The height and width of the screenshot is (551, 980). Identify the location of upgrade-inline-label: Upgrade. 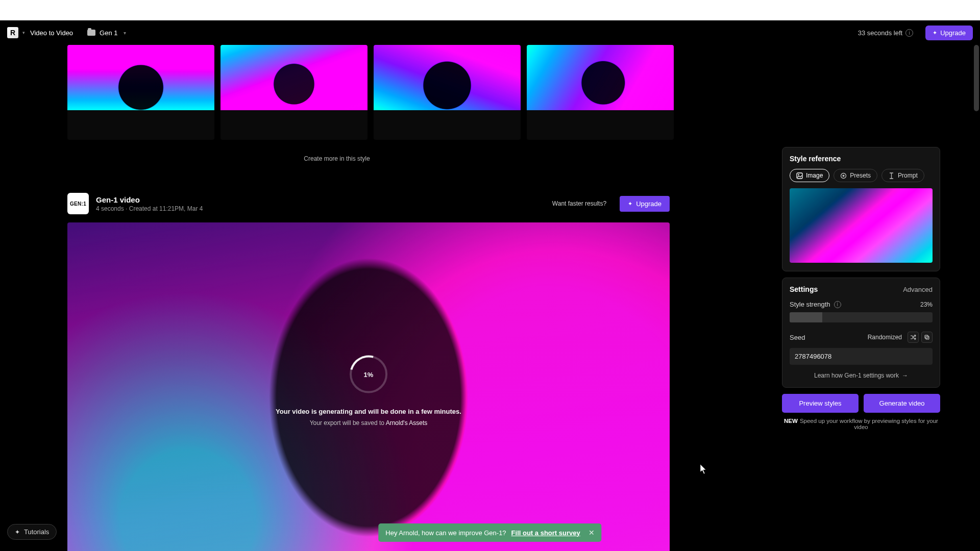
(649, 204).